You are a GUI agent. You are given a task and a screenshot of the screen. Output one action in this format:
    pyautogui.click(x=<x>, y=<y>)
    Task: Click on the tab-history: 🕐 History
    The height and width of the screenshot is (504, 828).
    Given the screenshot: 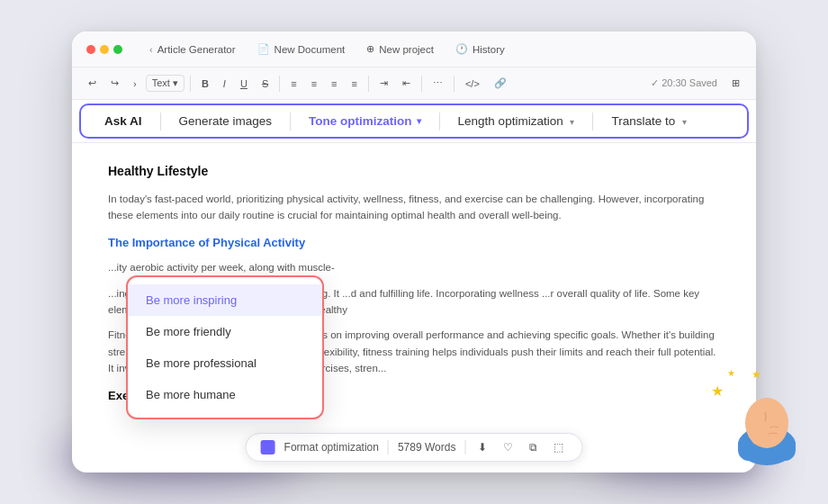 What is the action you would take?
    pyautogui.click(x=481, y=49)
    